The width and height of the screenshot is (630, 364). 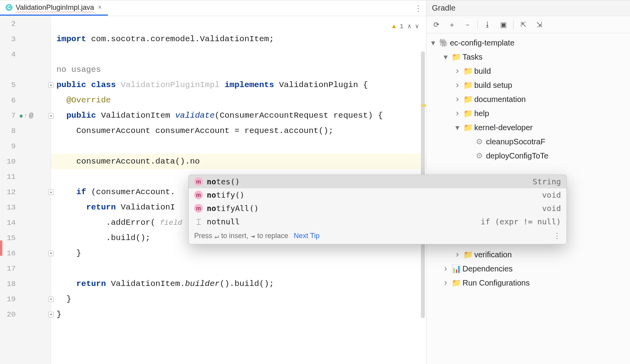 I want to click on prev-highlight-icon: ∧, so click(x=410, y=27).